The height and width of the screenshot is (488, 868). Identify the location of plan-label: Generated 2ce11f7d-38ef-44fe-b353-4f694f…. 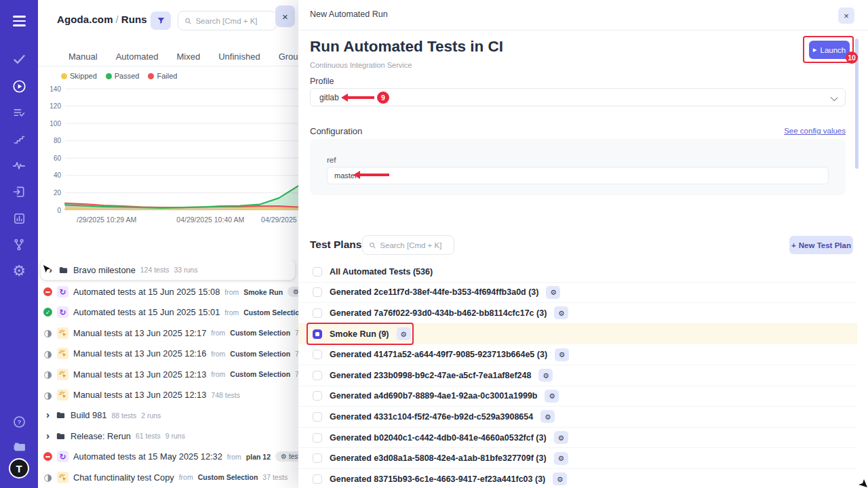
(434, 292).